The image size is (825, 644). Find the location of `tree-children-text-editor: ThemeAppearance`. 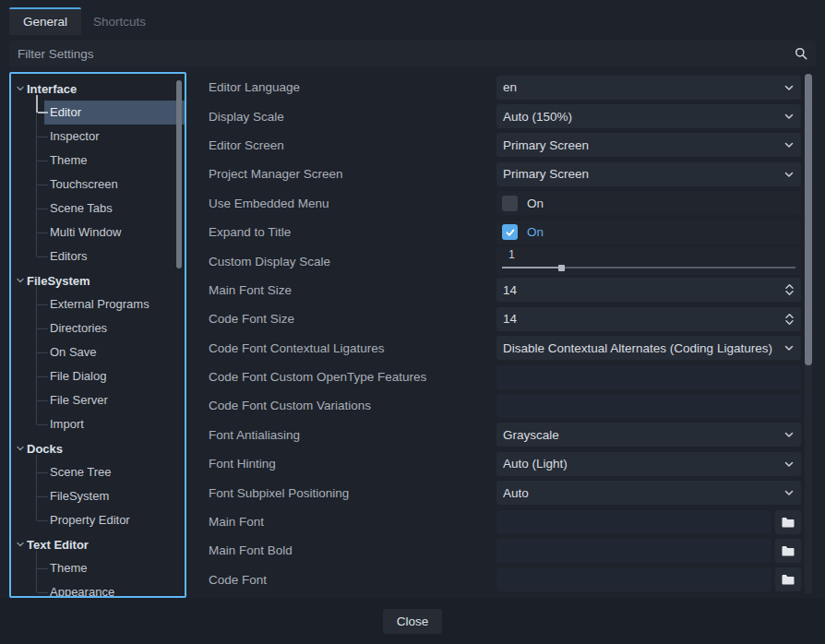

tree-children-text-editor: ThemeAppearance is located at coordinates (98, 578).